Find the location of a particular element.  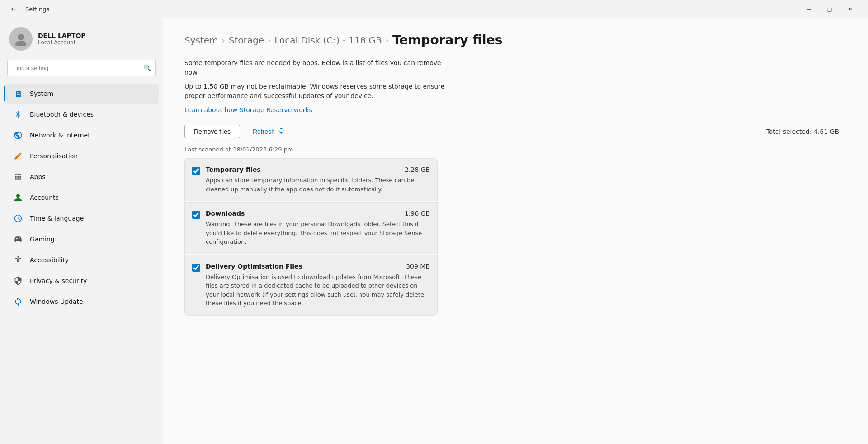

downloads-info: Downloads 1.96 GB Warning: These are fil… is located at coordinates (318, 228).